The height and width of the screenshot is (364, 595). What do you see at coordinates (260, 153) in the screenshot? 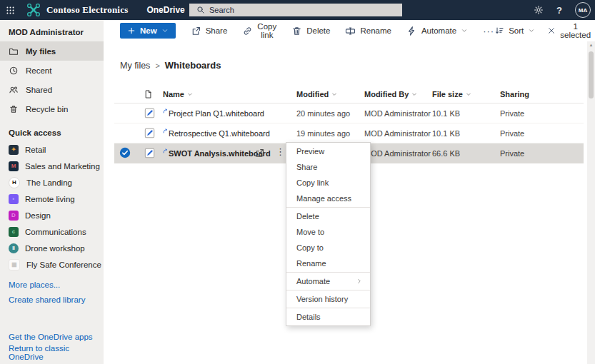
I see `row-share-icon` at bounding box center [260, 153].